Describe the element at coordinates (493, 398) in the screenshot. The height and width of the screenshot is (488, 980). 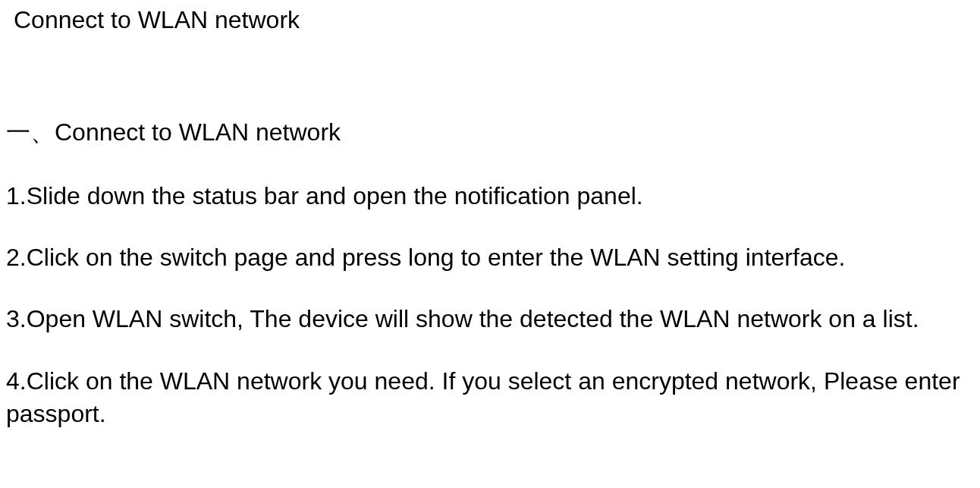
I see `step-4: 4.Click on the WLAN network you need. If…` at that location.